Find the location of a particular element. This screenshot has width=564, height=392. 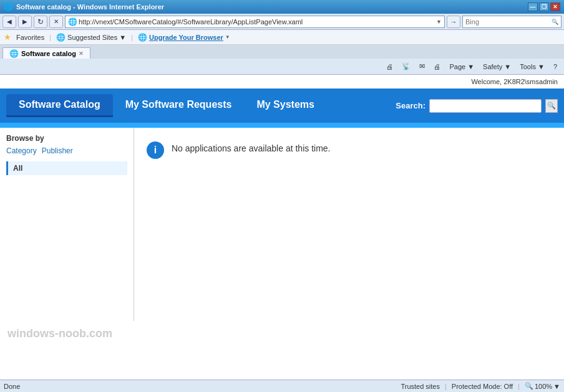

upgrade-browser-label: Upgrade Your Browser is located at coordinates (186, 37).